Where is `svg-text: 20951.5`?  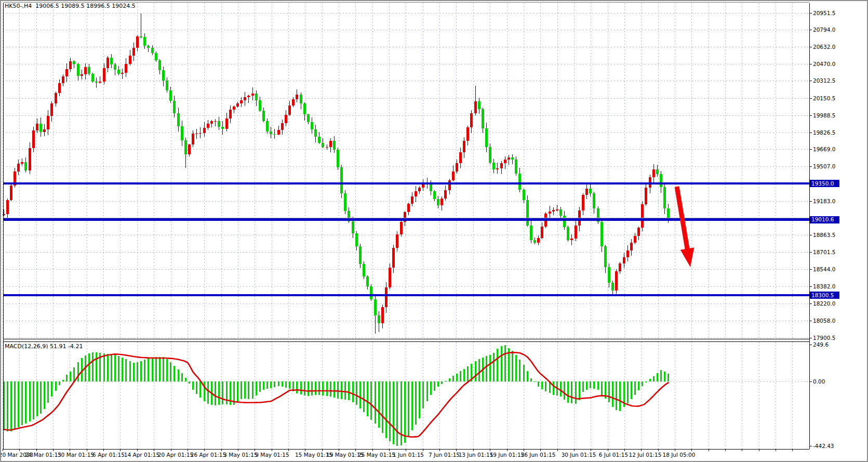 svg-text: 20951.5 is located at coordinates (824, 13).